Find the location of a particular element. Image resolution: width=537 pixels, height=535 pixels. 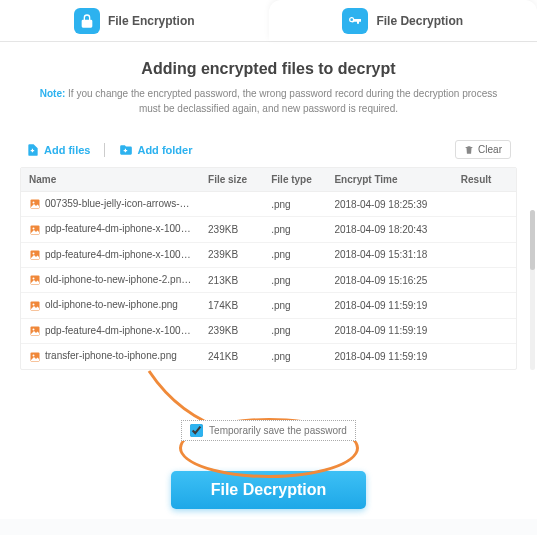

save-password-checkbox: Temporarily save the password is located at coordinates (268, 430).